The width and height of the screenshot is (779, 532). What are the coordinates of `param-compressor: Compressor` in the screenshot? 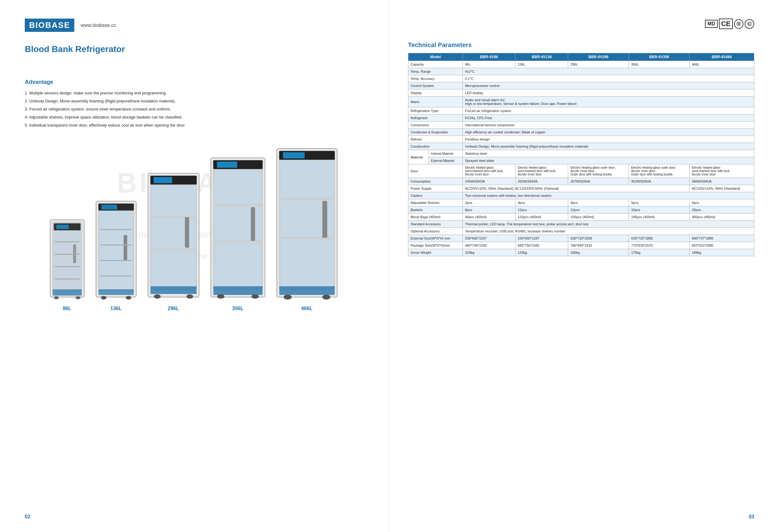 It's located at (436, 125).